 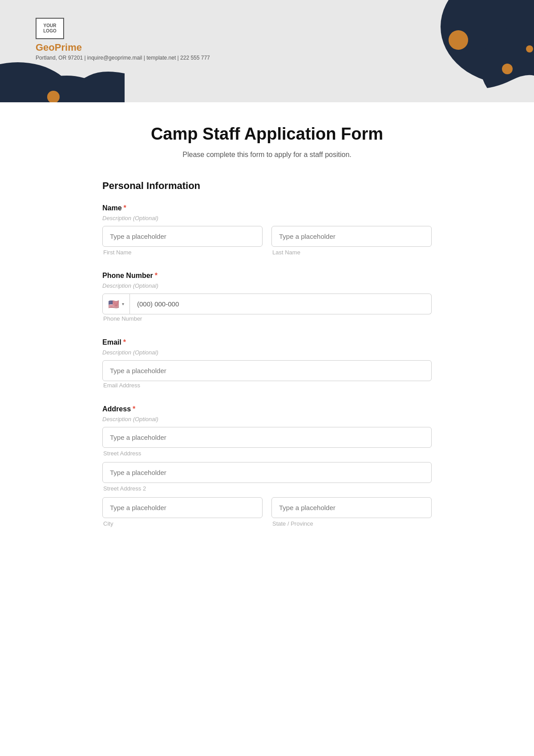 What do you see at coordinates (452, 51) in the screenshot?
I see `header-deco-right` at bounding box center [452, 51].